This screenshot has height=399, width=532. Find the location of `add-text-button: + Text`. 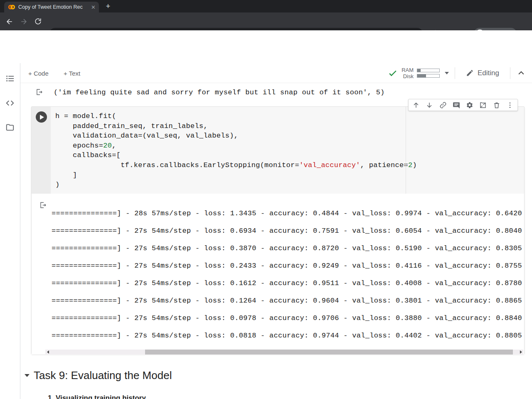

add-text-button: + Text is located at coordinates (72, 73).